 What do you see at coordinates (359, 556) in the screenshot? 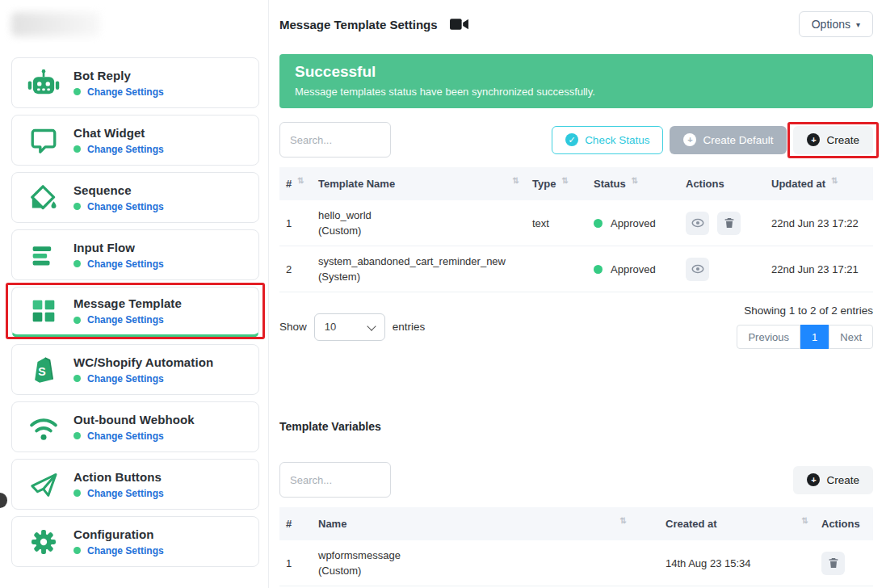
I see `variable-name: wpformsmessage` at bounding box center [359, 556].